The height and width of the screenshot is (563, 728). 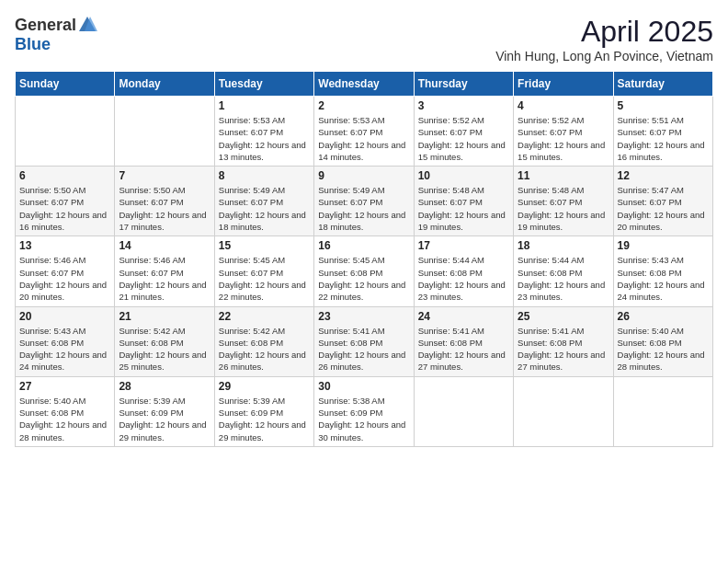 What do you see at coordinates (663, 271) in the screenshot?
I see `calendar-cell: 19Sunrise: 5:43 AM Sunset: 6:08 PM Dayli…` at bounding box center [663, 271].